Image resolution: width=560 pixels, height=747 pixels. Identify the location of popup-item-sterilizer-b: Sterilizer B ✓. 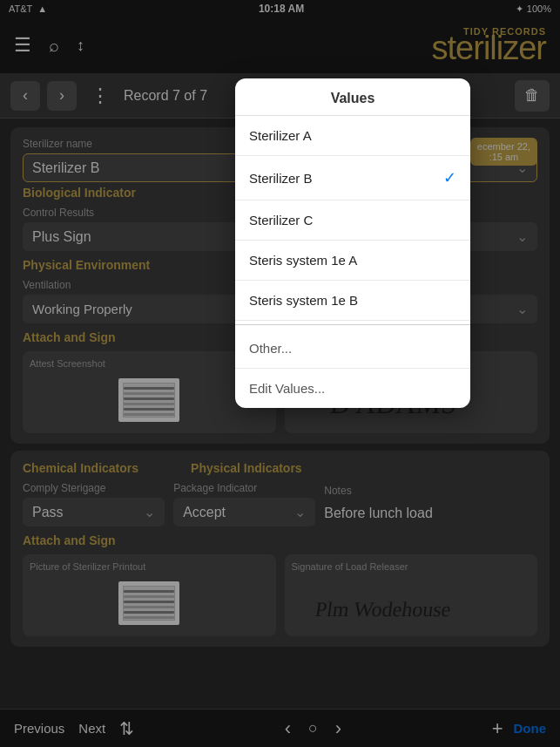
(353, 178).